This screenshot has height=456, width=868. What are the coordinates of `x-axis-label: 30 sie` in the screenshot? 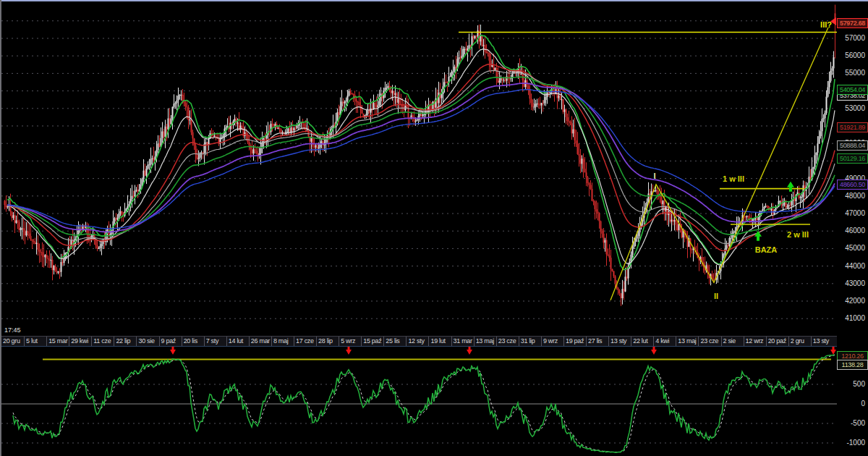 It's located at (148, 342).